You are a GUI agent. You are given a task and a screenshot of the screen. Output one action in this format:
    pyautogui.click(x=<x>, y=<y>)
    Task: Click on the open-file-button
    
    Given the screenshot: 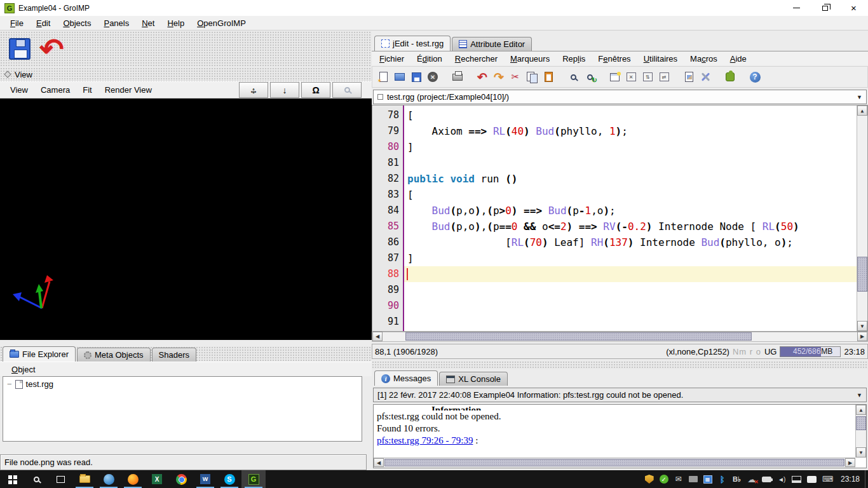 What is the action you would take?
    pyautogui.click(x=400, y=77)
    